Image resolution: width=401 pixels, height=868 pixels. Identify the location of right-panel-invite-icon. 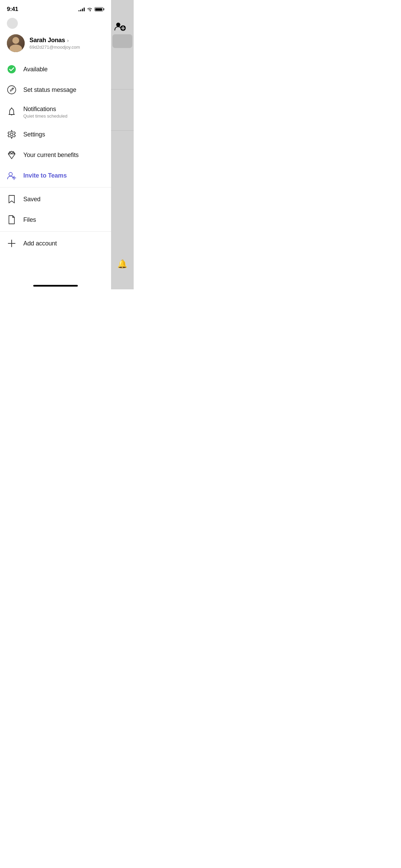
(120, 26).